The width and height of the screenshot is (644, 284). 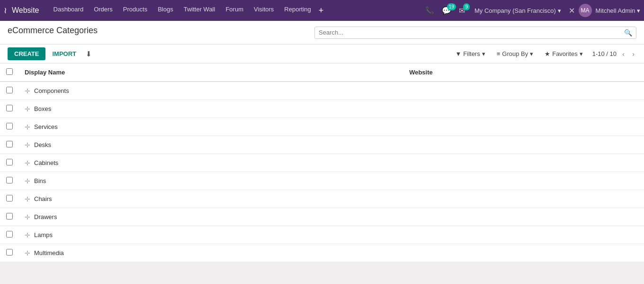 I want to click on user-chevron-icon: ▾, so click(x=638, y=10).